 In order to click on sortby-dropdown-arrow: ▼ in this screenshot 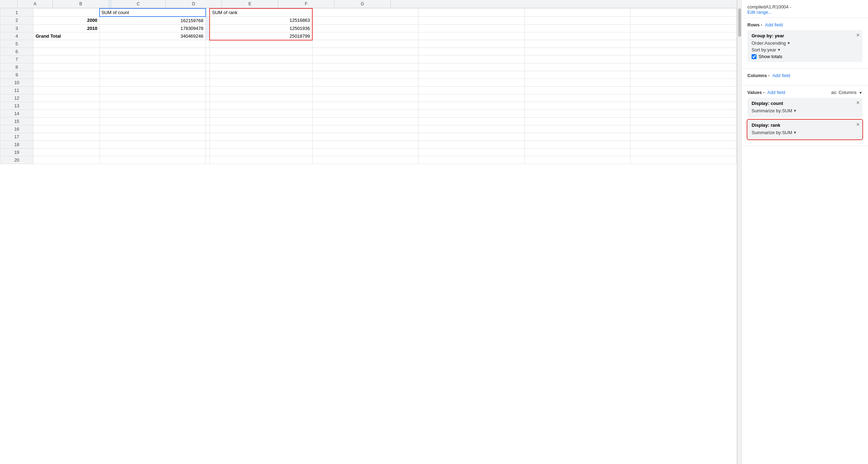, I will do `click(779, 50)`.